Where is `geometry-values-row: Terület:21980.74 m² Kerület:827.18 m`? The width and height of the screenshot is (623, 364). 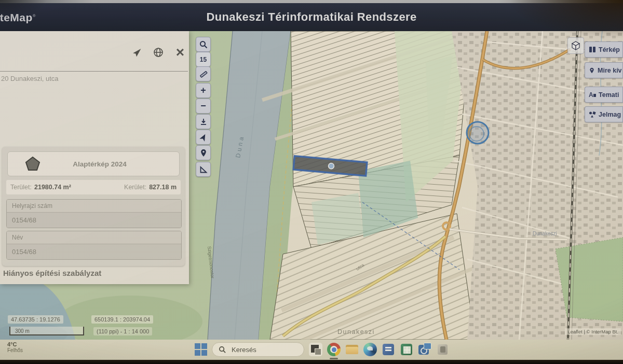
geometry-values-row: Terület:21980.74 m² Kerület:827.18 m is located at coordinates (93, 187).